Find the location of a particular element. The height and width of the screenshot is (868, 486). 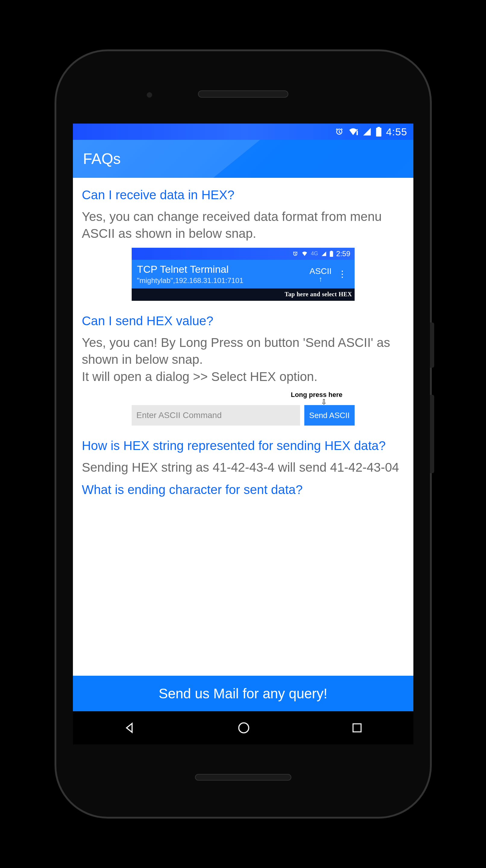

snap1-ascii-menu: ASCII ↑ is located at coordinates (321, 274).